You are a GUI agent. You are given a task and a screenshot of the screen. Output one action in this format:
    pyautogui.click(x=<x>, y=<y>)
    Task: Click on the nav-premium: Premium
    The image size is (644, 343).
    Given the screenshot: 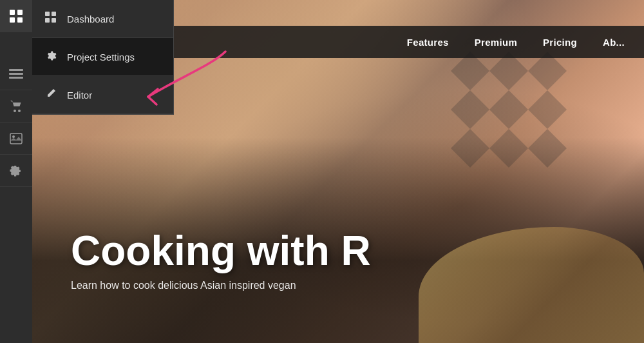 What is the action you would take?
    pyautogui.click(x=496, y=43)
    